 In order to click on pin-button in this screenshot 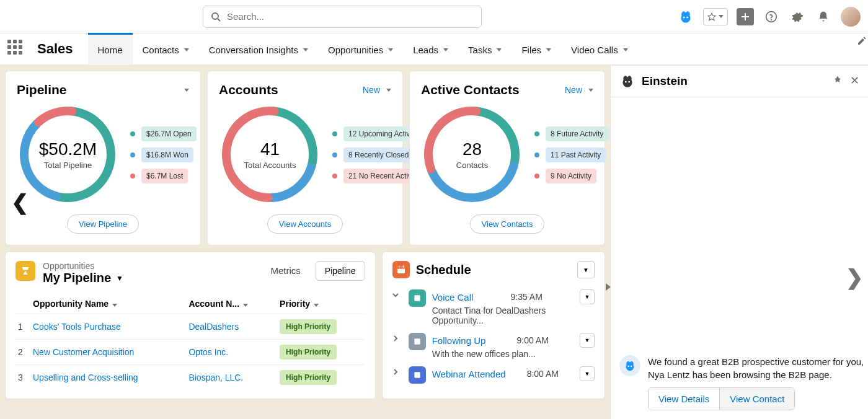, I will do `click(838, 81)`.